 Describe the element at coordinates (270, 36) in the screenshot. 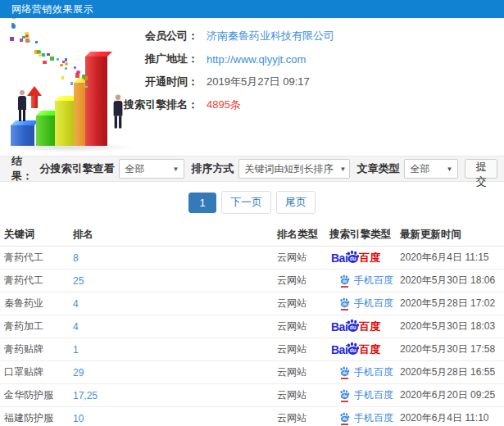

I see `info-field-value: 济南秦鲁药业科技有限公司` at that location.